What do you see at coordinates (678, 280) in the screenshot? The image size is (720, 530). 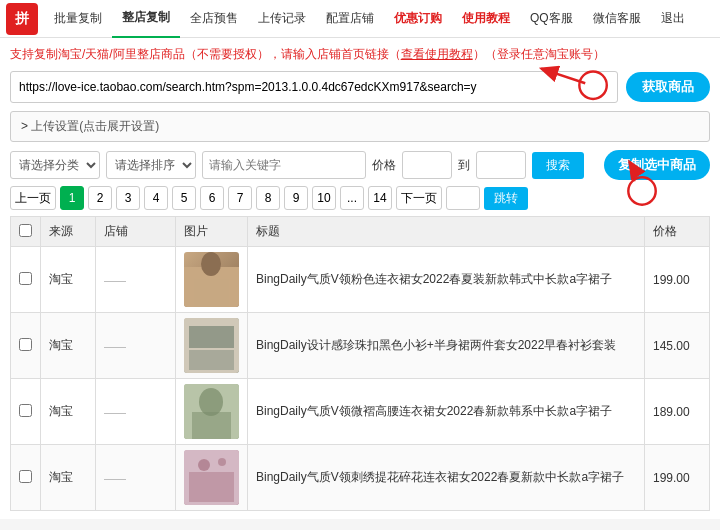 I see `row-price-0: 199.00` at bounding box center [678, 280].